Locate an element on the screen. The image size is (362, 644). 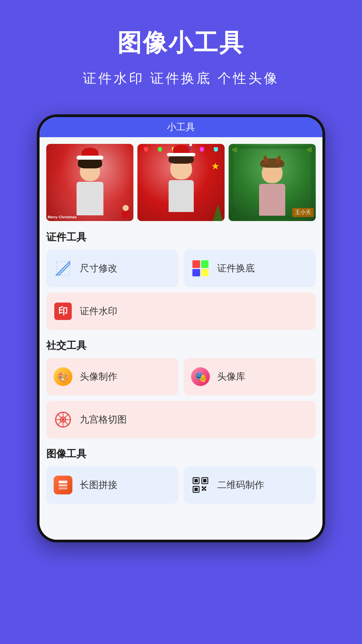
image-section-label: 图像工具 is located at coordinates (181, 454).